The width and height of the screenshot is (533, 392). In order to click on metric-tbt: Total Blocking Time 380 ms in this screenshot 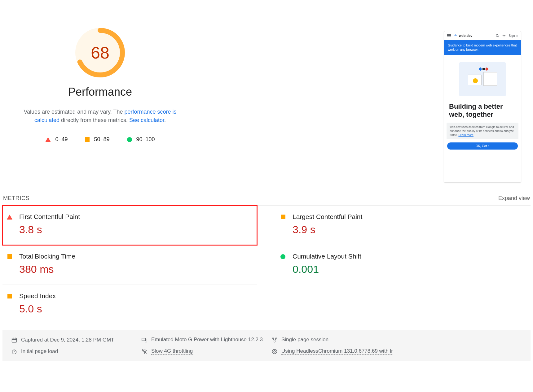, I will do `click(130, 265)`.